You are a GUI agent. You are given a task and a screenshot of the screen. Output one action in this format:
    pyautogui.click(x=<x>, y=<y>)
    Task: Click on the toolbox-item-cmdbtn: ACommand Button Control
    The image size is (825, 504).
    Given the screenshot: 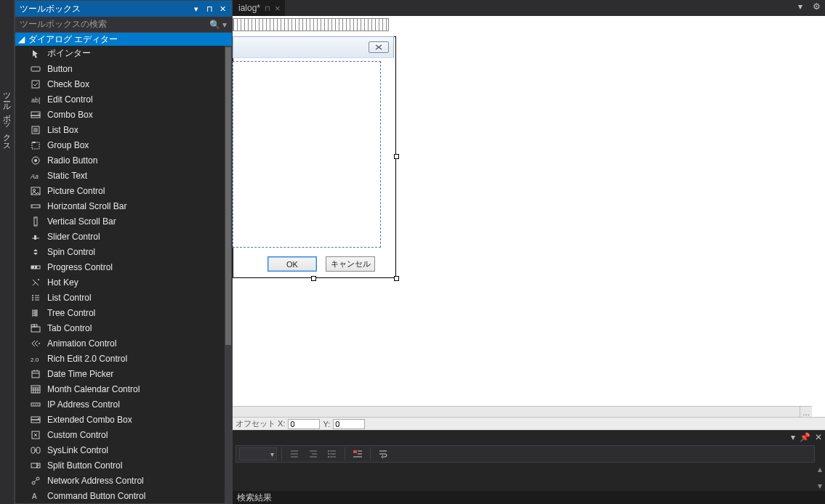 What is the action you would take?
    pyautogui.click(x=120, y=495)
    